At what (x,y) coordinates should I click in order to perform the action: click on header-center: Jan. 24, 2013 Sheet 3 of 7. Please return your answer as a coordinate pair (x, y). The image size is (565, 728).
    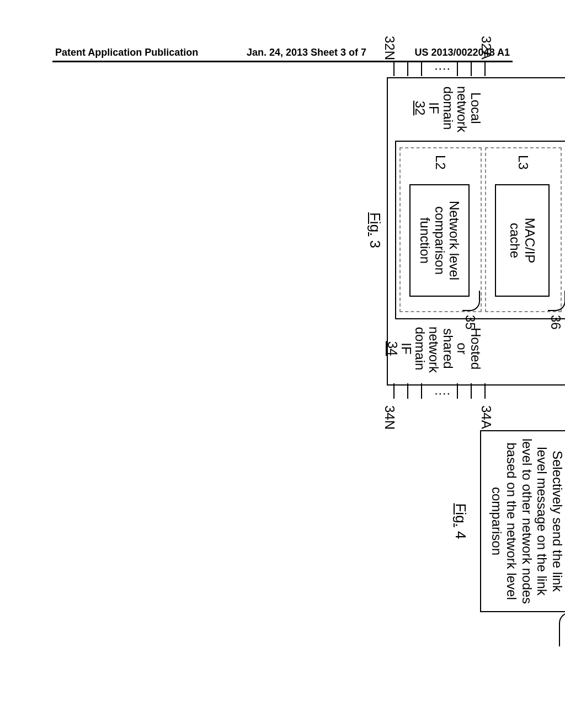
    Looking at the image, I should click on (307, 53).